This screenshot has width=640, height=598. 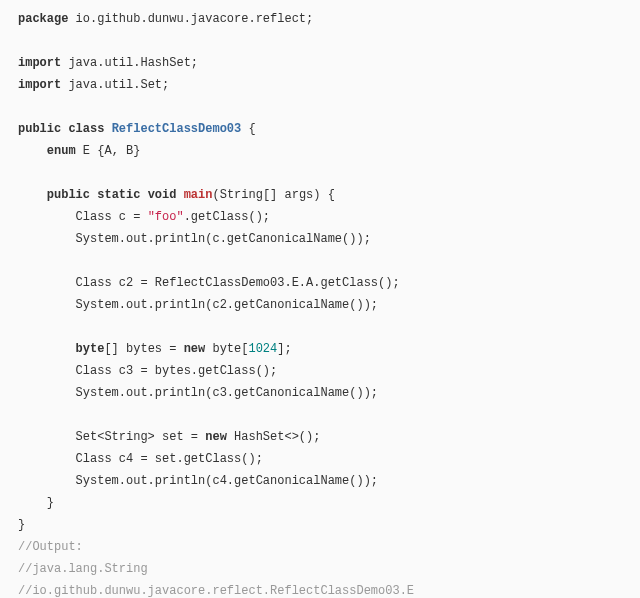 I want to click on keyword-void: void, so click(x=162, y=195).